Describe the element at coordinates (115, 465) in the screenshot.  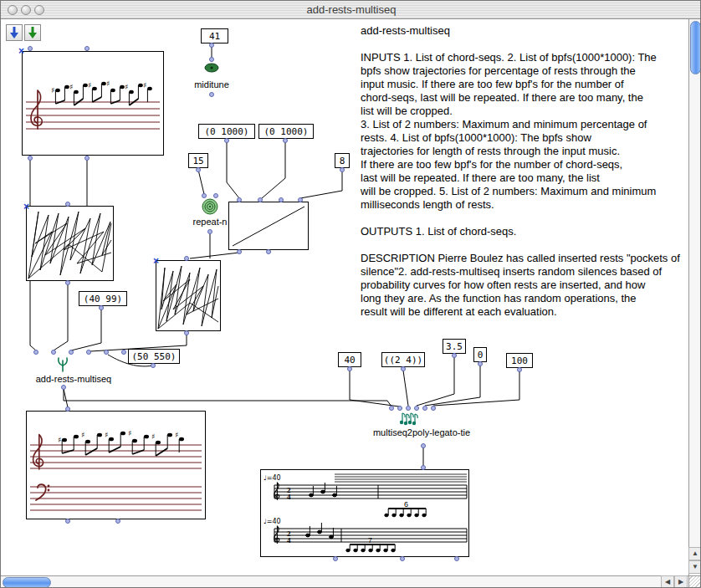
I see `chord-seq-box-2: ♯♯♯ ♯♯♯` at that location.